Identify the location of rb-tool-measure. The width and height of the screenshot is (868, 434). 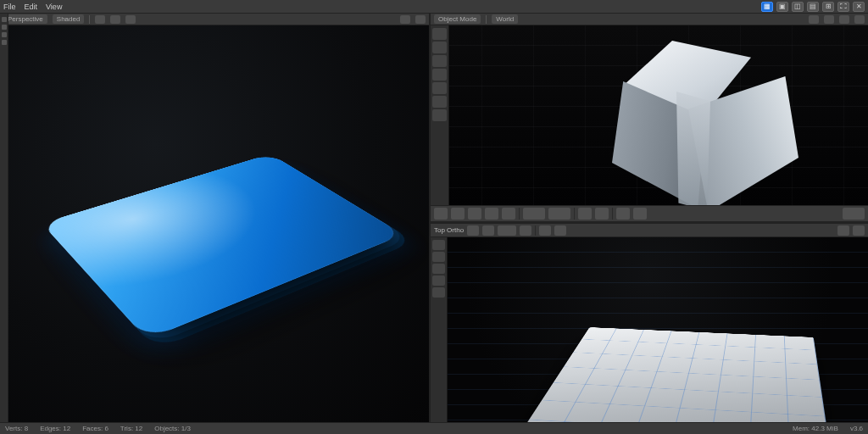
(439, 292).